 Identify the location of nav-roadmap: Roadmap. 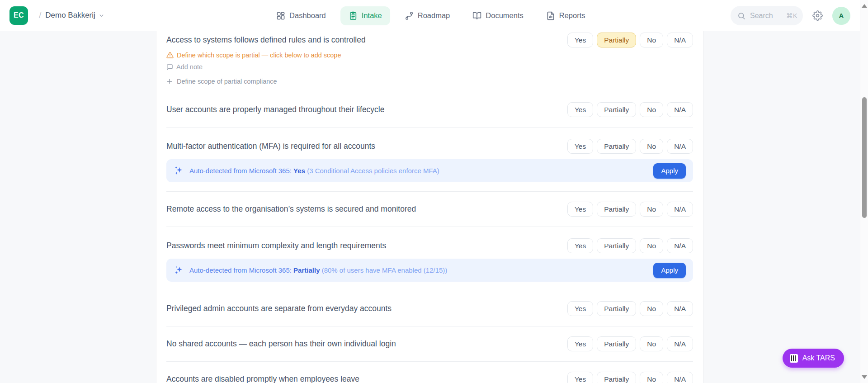
(428, 16).